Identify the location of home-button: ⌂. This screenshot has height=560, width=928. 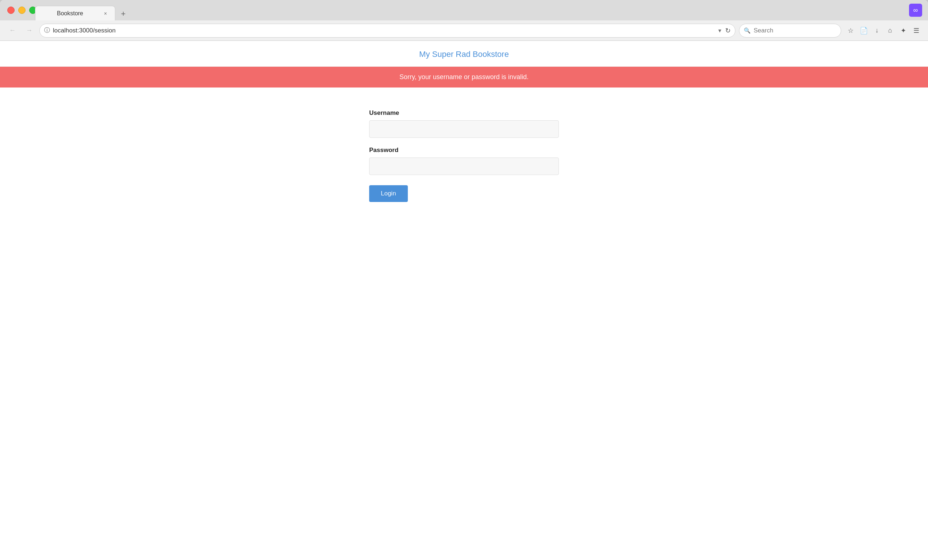
(890, 31).